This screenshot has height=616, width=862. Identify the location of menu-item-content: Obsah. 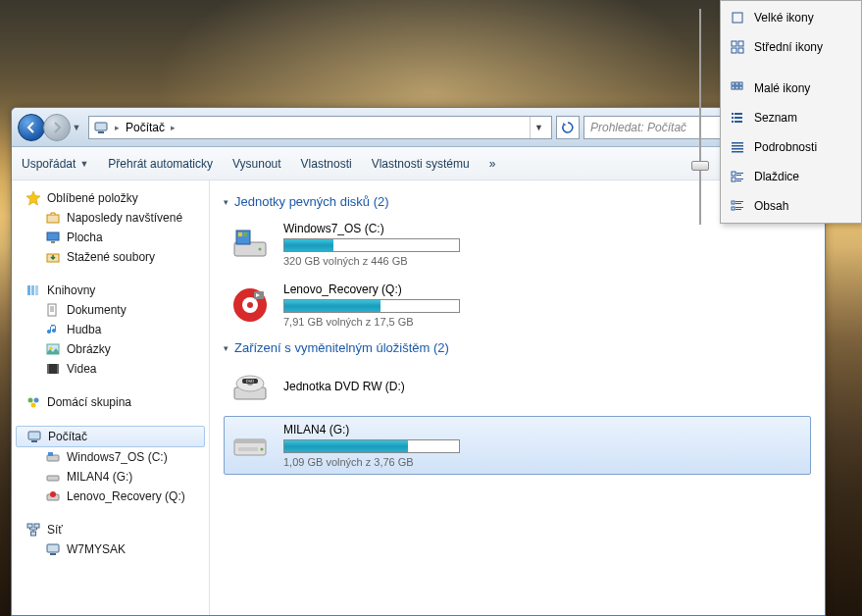
(790, 206).